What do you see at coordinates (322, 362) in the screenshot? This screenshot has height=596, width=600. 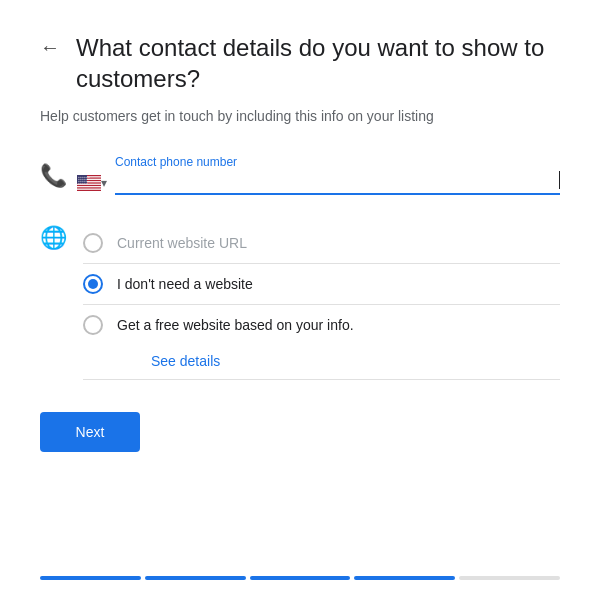 I see `see-details-row: See details` at bounding box center [322, 362].